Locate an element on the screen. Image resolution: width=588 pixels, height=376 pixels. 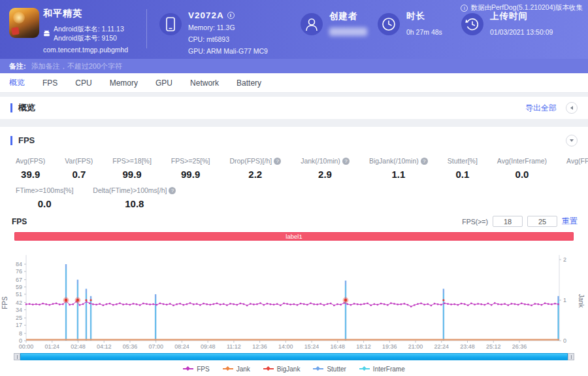
stat-label: Avg(FPS) is located at coordinates (30, 161).